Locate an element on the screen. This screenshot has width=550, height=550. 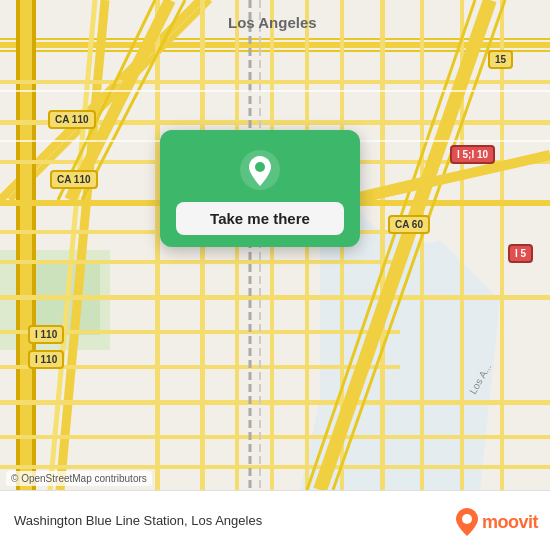
moovit-text: moovit is located at coordinates (510, 522).